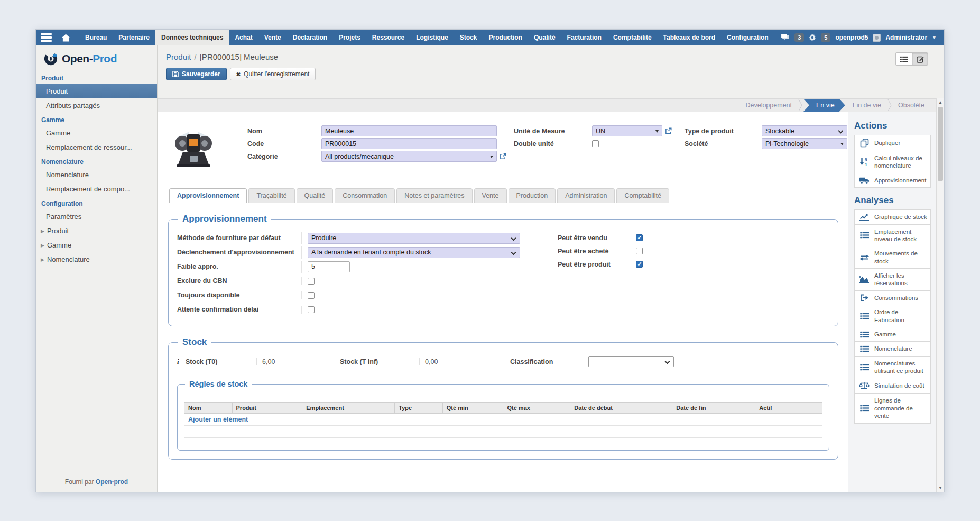  What do you see at coordinates (315, 196) in the screenshot?
I see `tab-qualite: Qualité` at bounding box center [315, 196].